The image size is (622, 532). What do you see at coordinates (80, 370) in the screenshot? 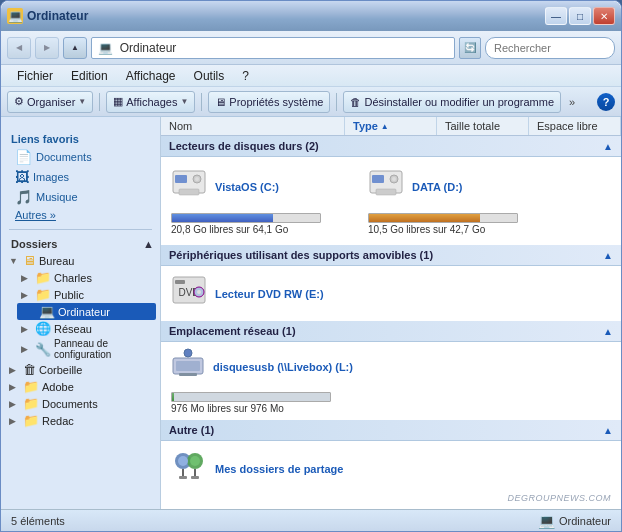
I see `tree-item-corbeille: ▶ 🗑 Corbeille` at bounding box center [80, 370].